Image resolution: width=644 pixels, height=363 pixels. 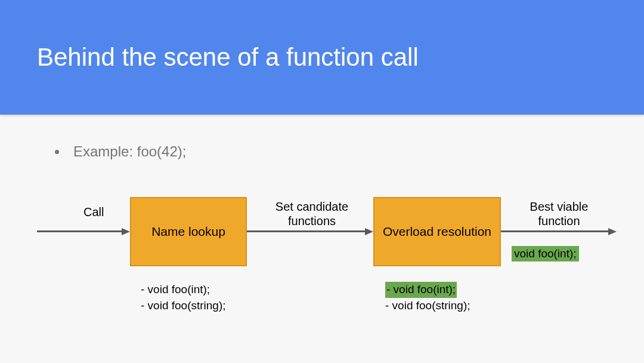 I want to click on label-candidate-line1: Set candidate, so click(x=312, y=207).